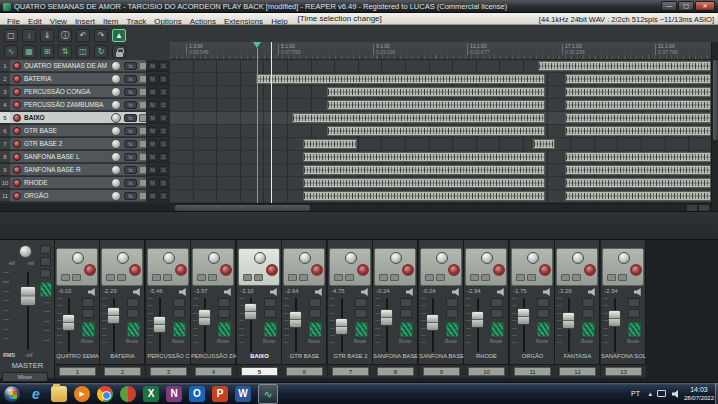 This screenshot has height=404, width=718. I want to click on start-button, so click(12, 394).